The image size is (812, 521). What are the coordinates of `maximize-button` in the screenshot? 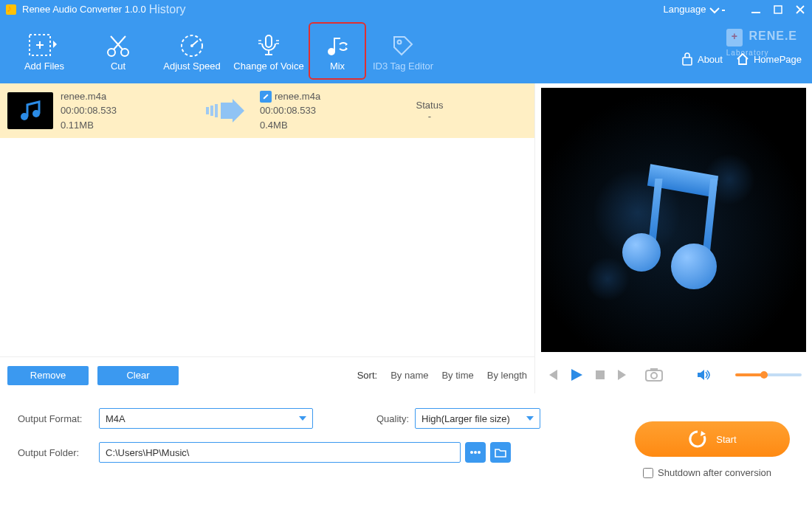 It's located at (778, 10).